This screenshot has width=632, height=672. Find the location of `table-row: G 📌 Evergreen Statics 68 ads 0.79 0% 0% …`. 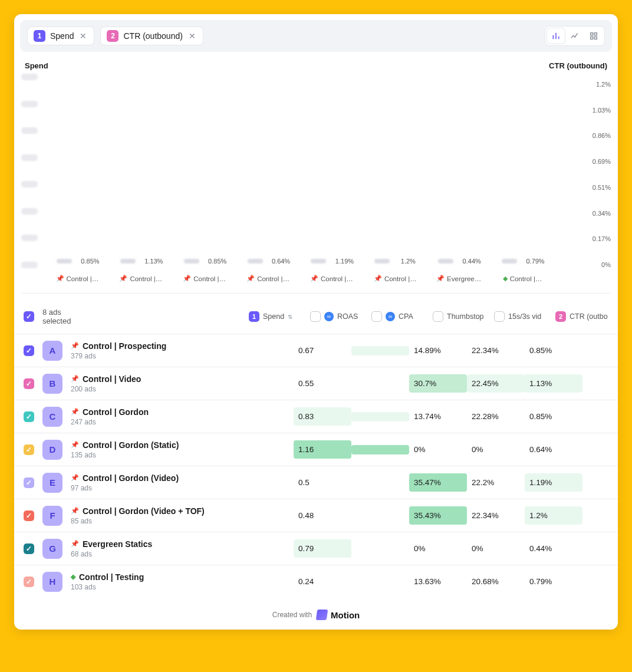

table-row: G 📌 Evergreen Statics 68 ads 0.79 0% 0% … is located at coordinates (316, 548).